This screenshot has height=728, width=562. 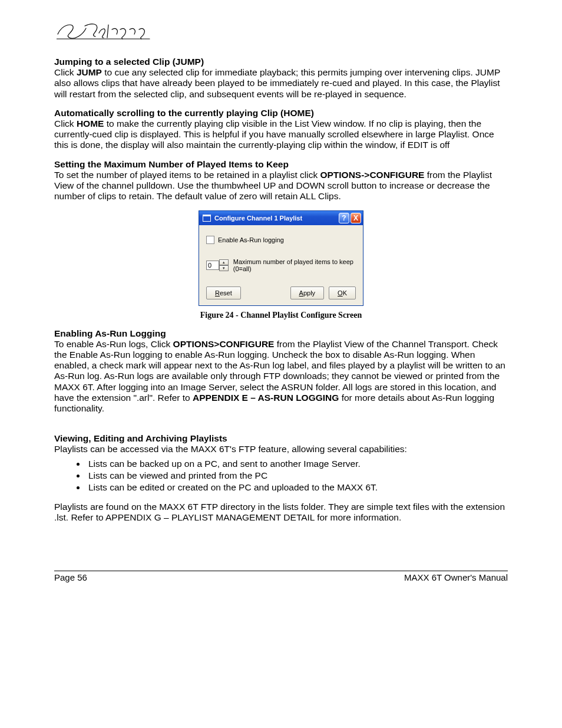 What do you see at coordinates (281, 265) in the screenshot?
I see `max-items-row: 0 ▲ ▼ Maximum number of played items to …` at bounding box center [281, 265].